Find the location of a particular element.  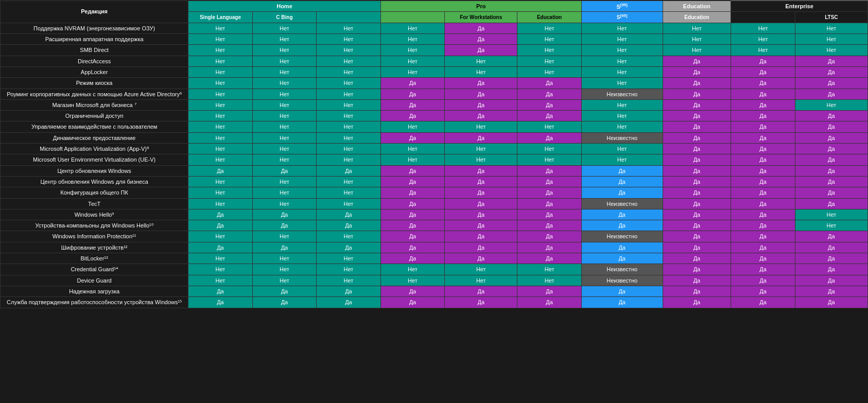

table-row: Ограниченный доступНетНетНетДаДаДаНетДаД… is located at coordinates (435, 116).